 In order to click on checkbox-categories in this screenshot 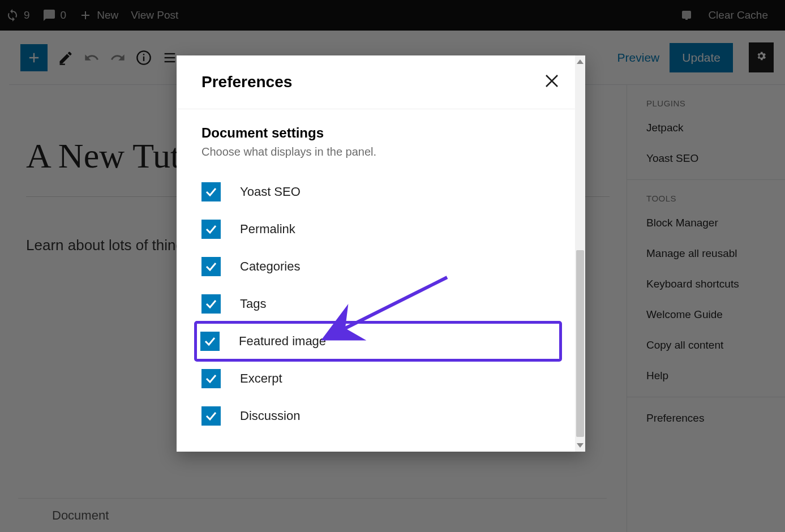, I will do `click(211, 267)`.